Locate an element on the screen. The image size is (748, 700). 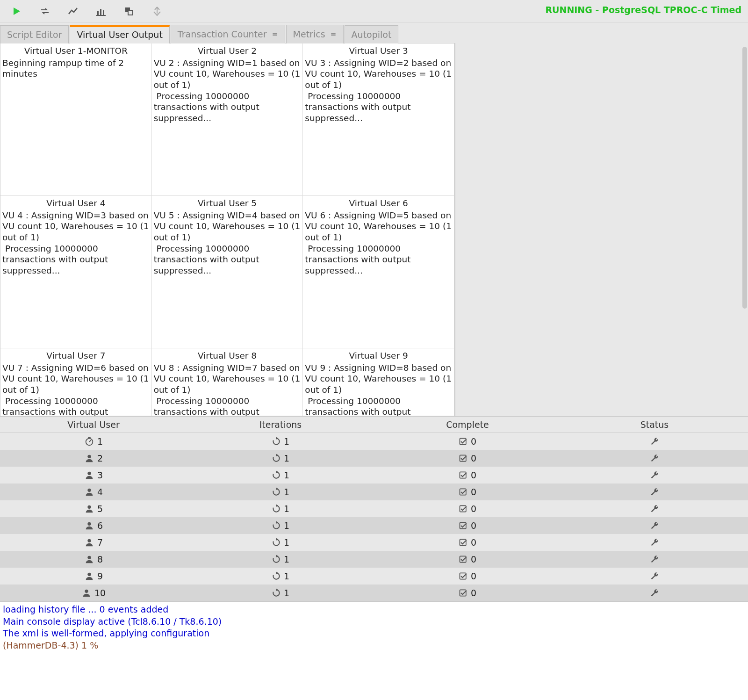
toolbar: RUNNING - PostgreSQL TPROC-C Timed is located at coordinates (374, 11).